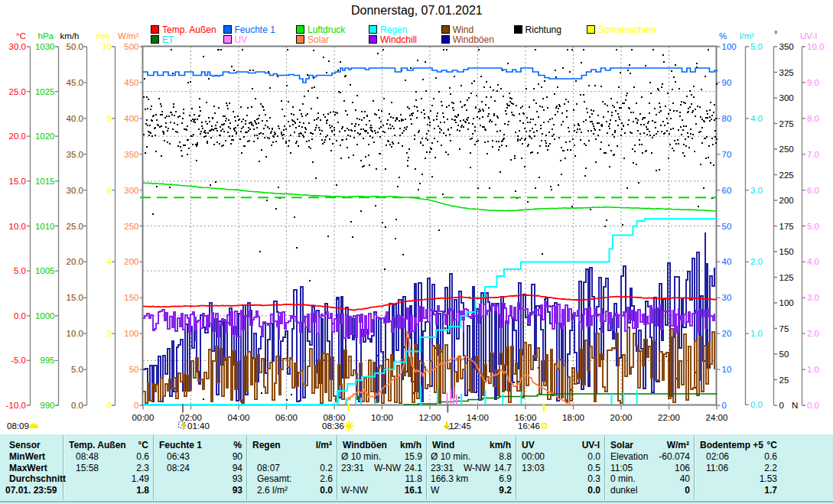  What do you see at coordinates (132, 262) in the screenshot?
I see `svg-text: 200` at bounding box center [132, 262].